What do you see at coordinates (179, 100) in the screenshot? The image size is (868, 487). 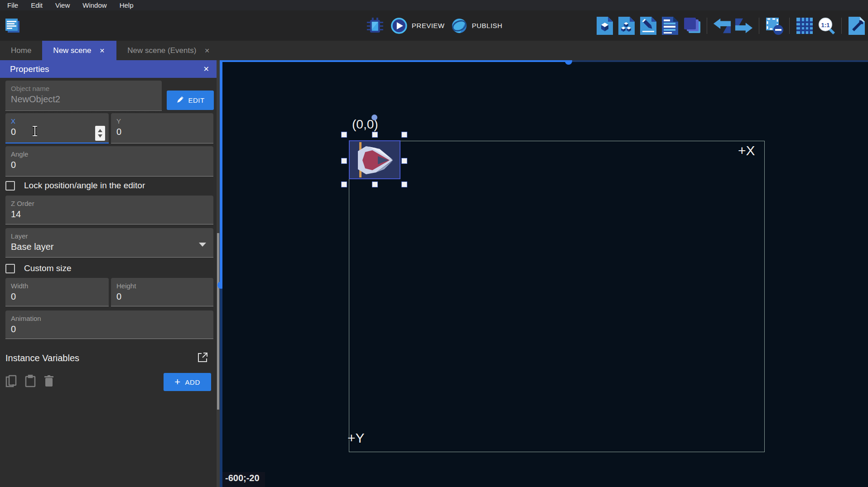 I see `pencil-icon` at bounding box center [179, 100].